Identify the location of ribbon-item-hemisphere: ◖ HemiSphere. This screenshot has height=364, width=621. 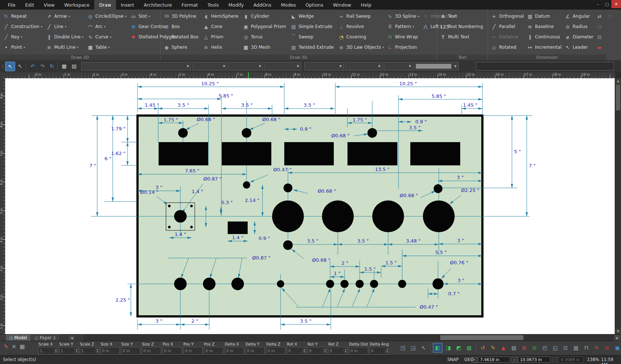
(221, 16).